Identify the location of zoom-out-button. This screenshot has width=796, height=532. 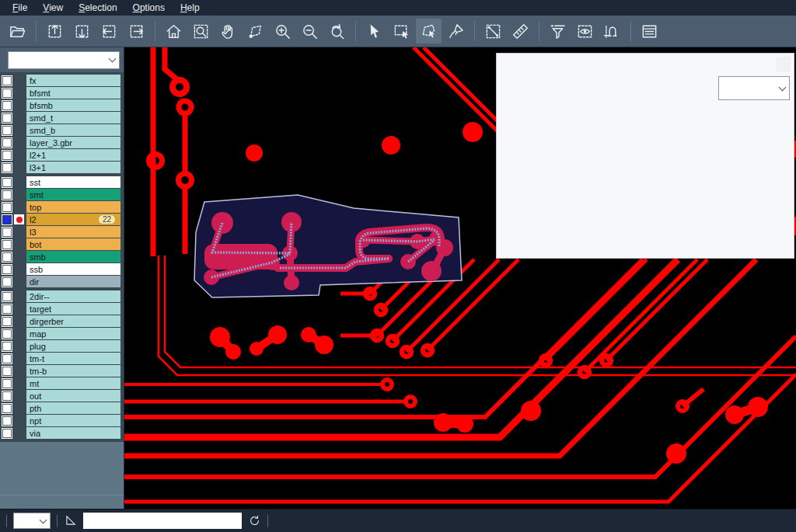
(309, 31).